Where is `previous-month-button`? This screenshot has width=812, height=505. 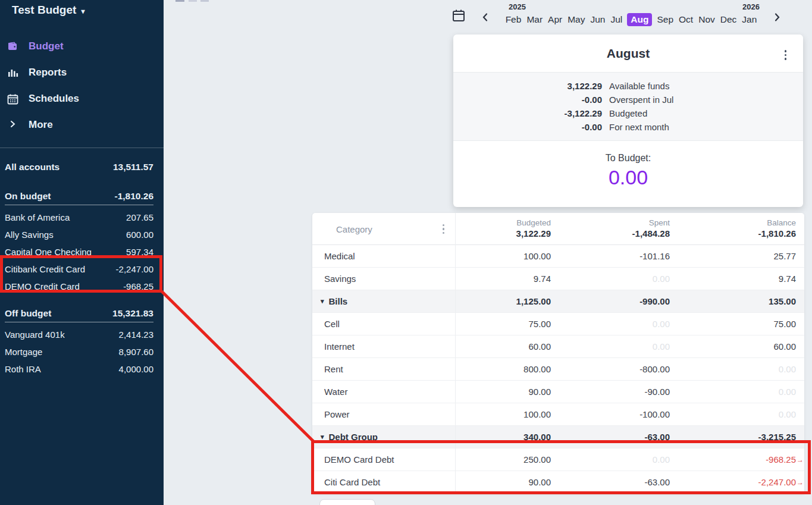 previous-month-button is located at coordinates (486, 18).